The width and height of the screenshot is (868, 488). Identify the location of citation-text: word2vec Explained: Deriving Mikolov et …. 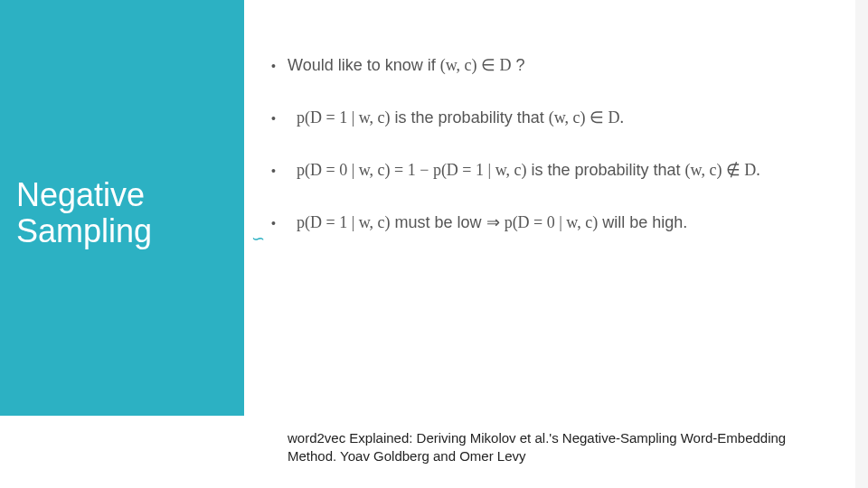
(559, 448).